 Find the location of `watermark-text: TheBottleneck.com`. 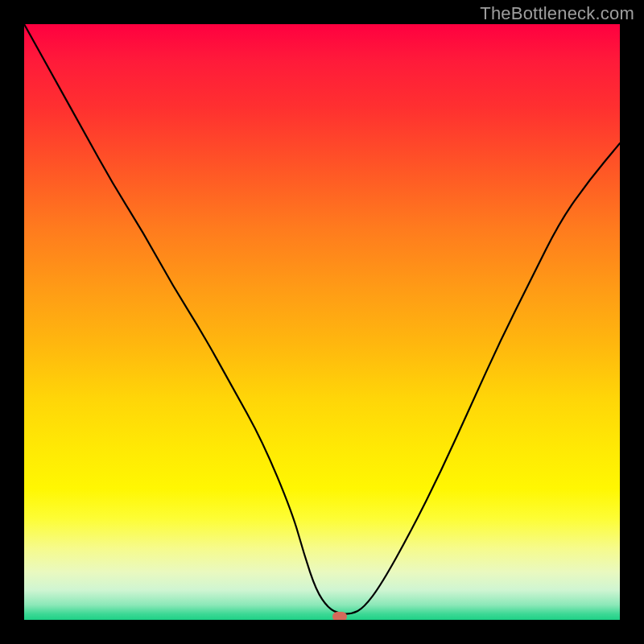

watermark-text: TheBottleneck.com is located at coordinates (557, 14).